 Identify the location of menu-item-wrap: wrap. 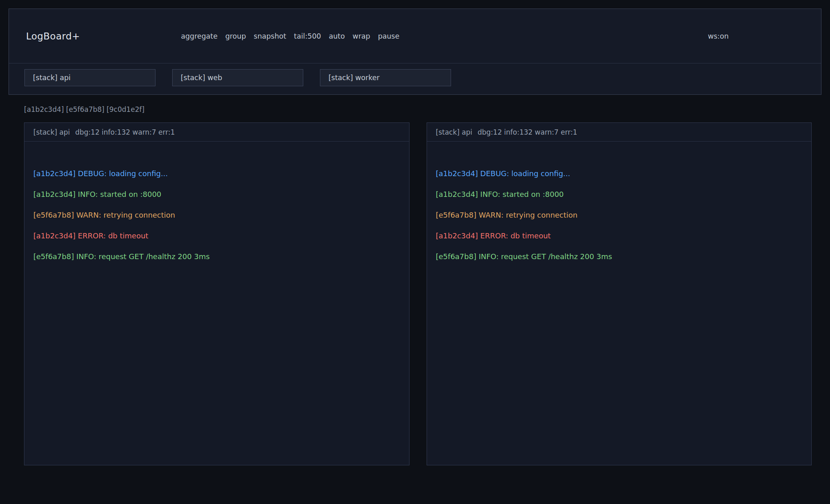
(361, 36).